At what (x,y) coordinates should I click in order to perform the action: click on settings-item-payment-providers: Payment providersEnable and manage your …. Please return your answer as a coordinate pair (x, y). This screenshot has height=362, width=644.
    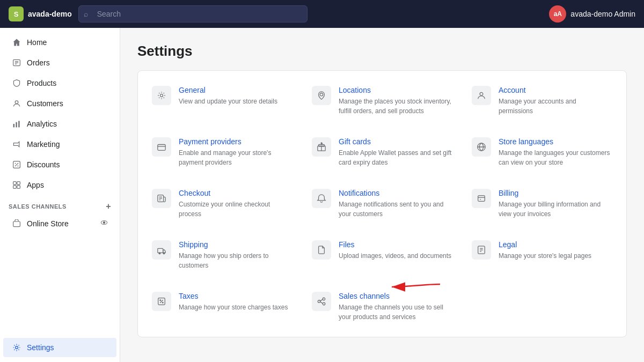
    Looking at the image, I should click on (222, 152).